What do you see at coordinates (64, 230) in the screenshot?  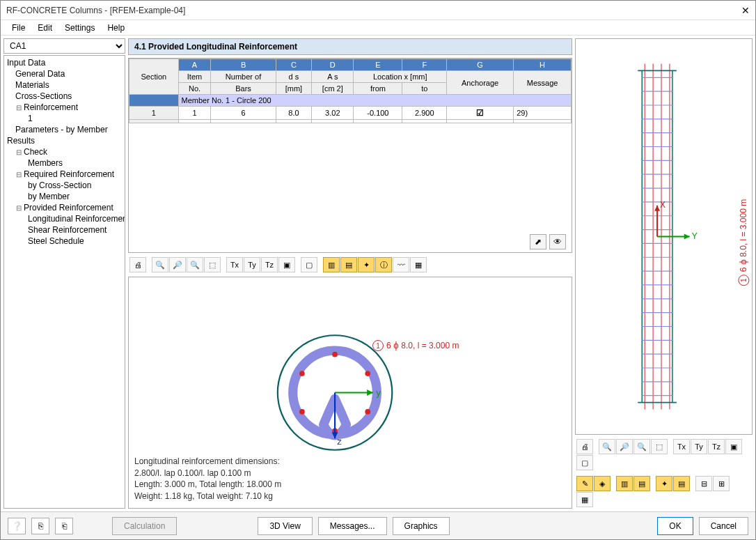 I see `tree-shear-reinforcement: Shear Reinforcement` at bounding box center [64, 230].